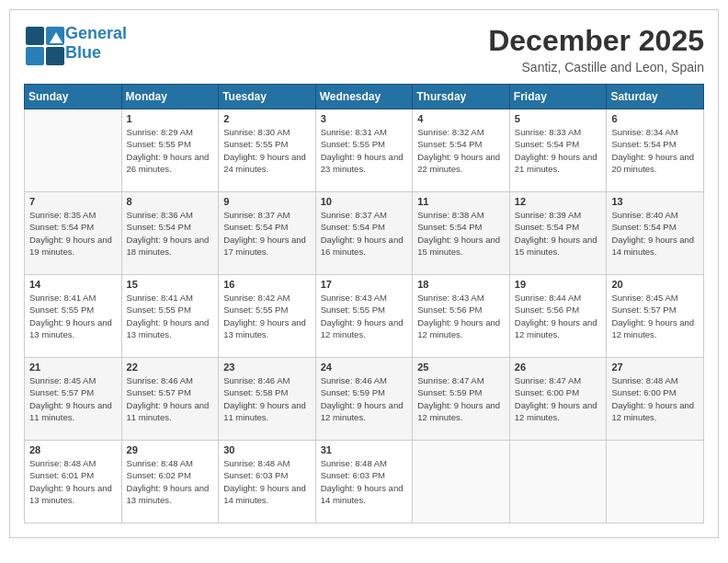  Describe the element at coordinates (171, 367) in the screenshot. I see `day-number: 22` at that location.